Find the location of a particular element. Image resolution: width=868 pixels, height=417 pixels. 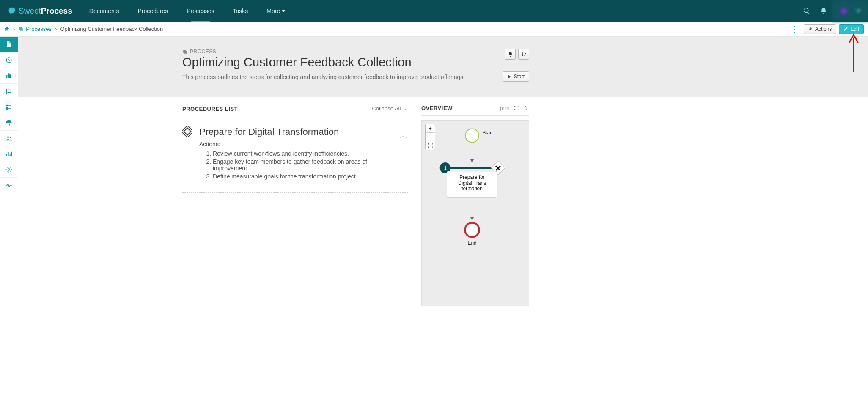

rail-team is located at coordinates (9, 139).